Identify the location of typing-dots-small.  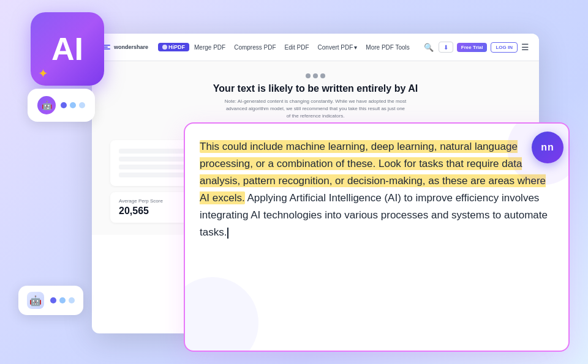
(62, 300).